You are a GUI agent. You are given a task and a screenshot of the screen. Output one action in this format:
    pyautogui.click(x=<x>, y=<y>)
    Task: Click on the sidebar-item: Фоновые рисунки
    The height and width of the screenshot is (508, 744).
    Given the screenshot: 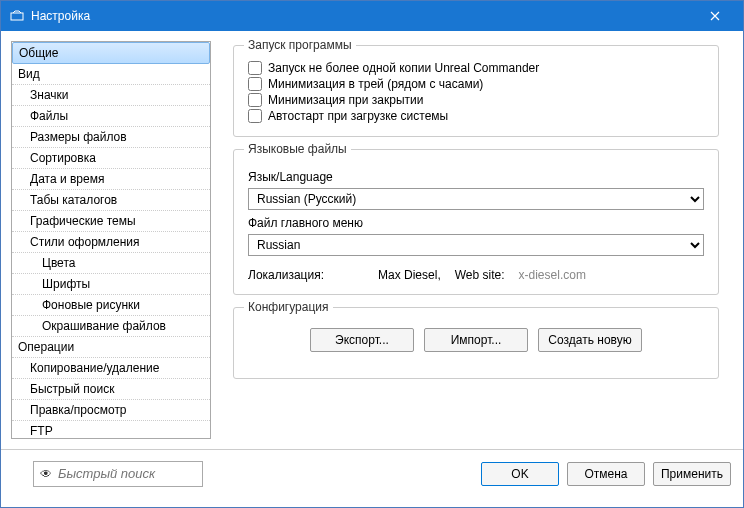 What is the action you would take?
    pyautogui.click(x=111, y=306)
    